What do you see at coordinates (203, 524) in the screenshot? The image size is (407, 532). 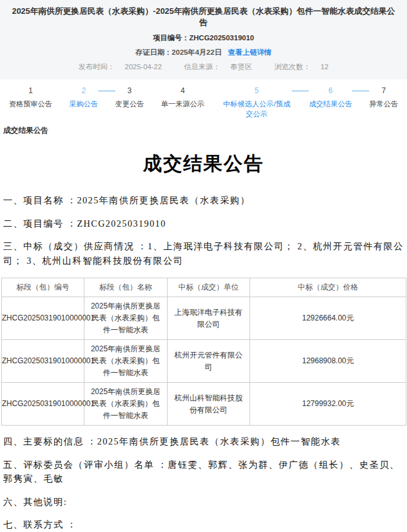 I see `section-contact-heading: 七、联系方式 ：` at bounding box center [203, 524].